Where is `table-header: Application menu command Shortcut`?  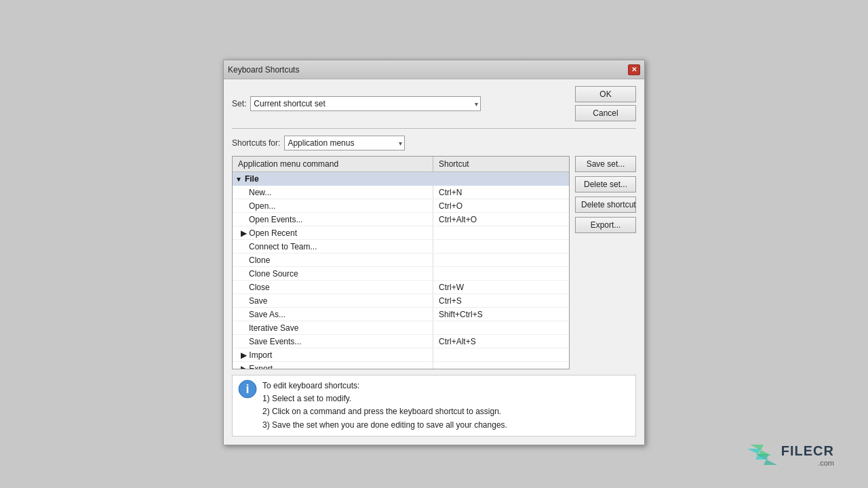 table-header: Application menu command Shortcut is located at coordinates (401, 164).